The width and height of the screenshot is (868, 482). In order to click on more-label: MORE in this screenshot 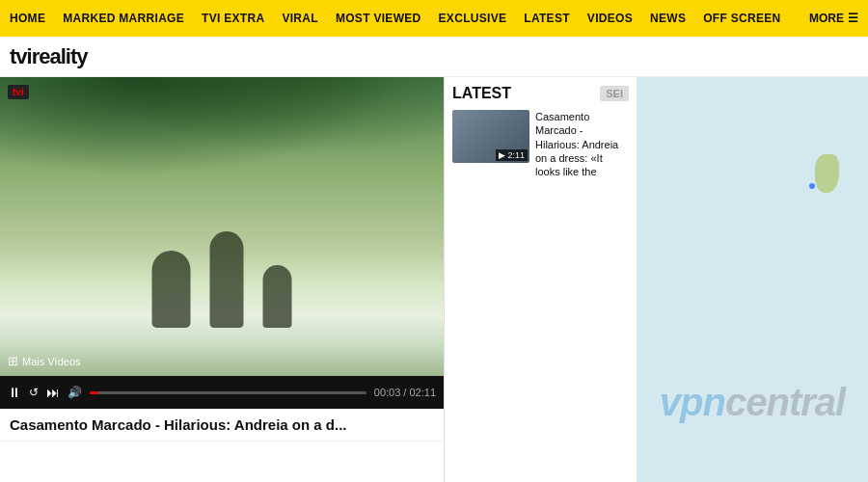, I will do `click(827, 18)`.